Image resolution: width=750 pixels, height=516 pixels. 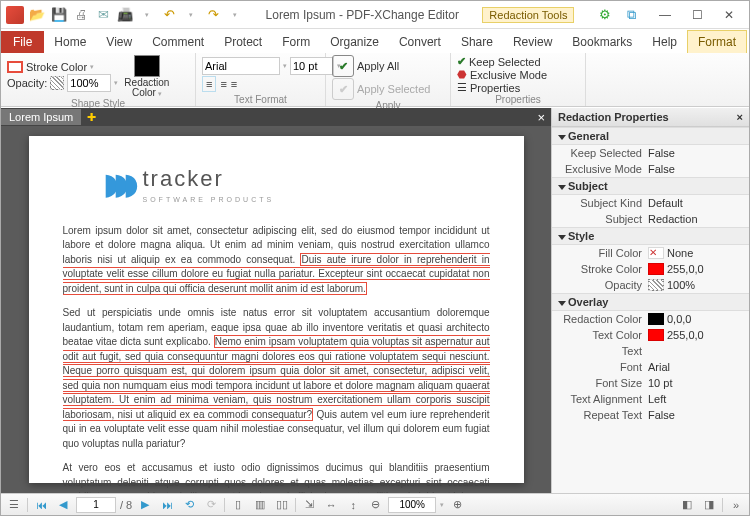 What do you see at coordinates (665, 15) in the screenshot?
I see `minimize-button: —` at bounding box center [665, 15].